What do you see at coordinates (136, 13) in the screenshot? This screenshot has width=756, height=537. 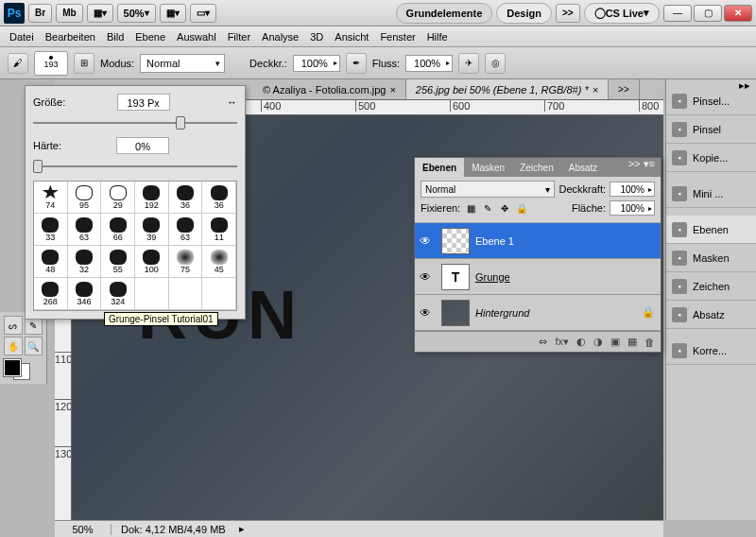 I see `zoom-dropdown: 50% ▾` at bounding box center [136, 13].